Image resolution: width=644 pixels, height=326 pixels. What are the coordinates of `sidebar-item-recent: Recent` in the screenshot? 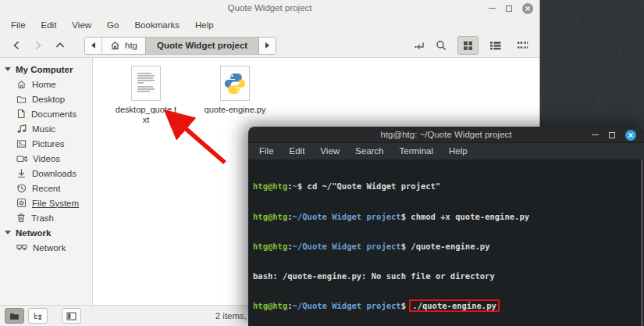 It's located at (46, 188).